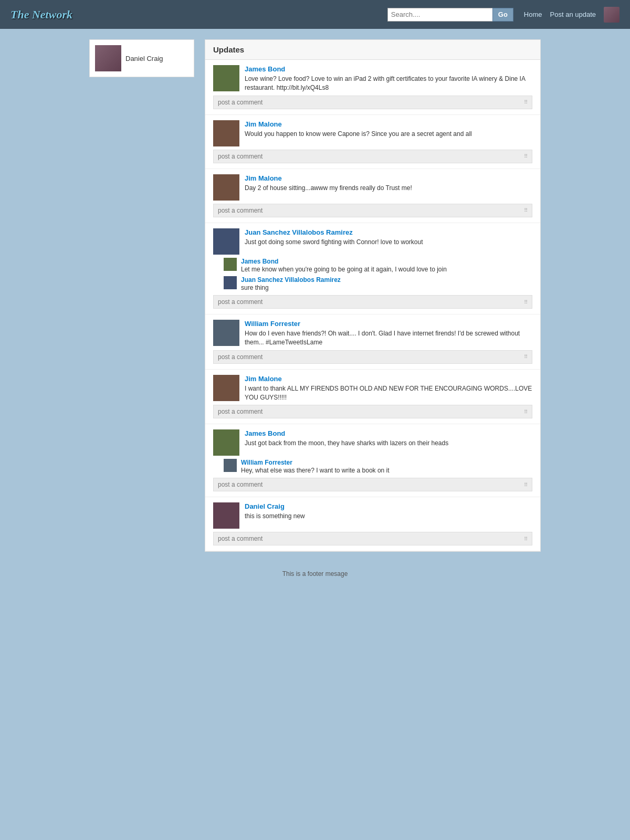 The image size is (630, 840). What do you see at coordinates (386, 470) in the screenshot?
I see `comment-text: Hey, what else was there? I want to writ…` at bounding box center [386, 470].